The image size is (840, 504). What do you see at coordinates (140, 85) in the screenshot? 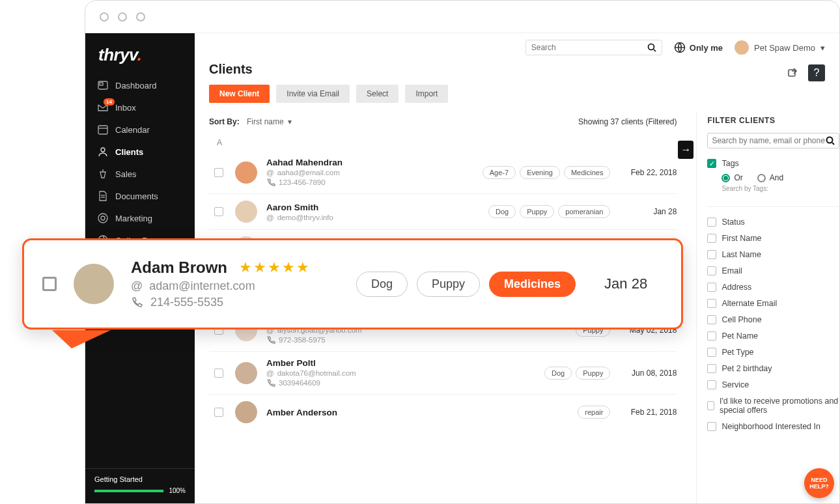
I see `sidebar-item-dashboard: Dashboard` at bounding box center [140, 85].